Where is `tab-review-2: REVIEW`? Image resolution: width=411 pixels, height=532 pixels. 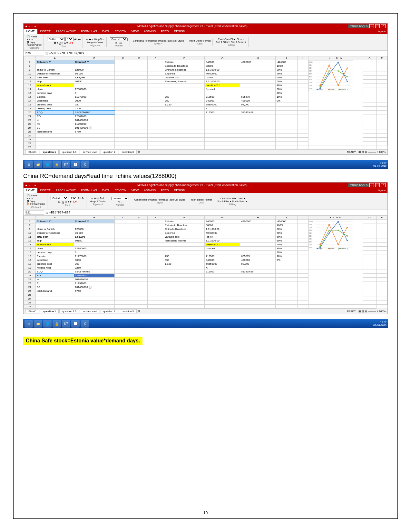 tab-review-2: REVIEW is located at coordinates (121, 190).